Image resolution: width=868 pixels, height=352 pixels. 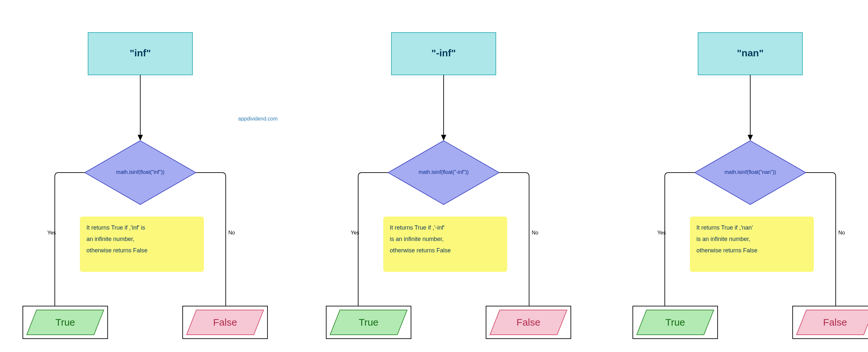 I want to click on note-line: It returns True if ,'-inf', so click(x=417, y=227).